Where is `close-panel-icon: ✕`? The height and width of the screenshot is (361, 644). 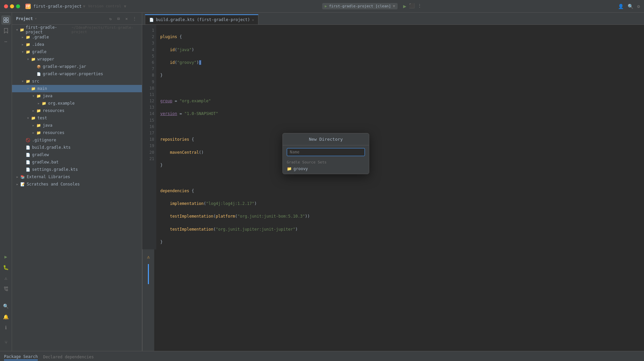 close-panel-icon: ✕ is located at coordinates (127, 19).